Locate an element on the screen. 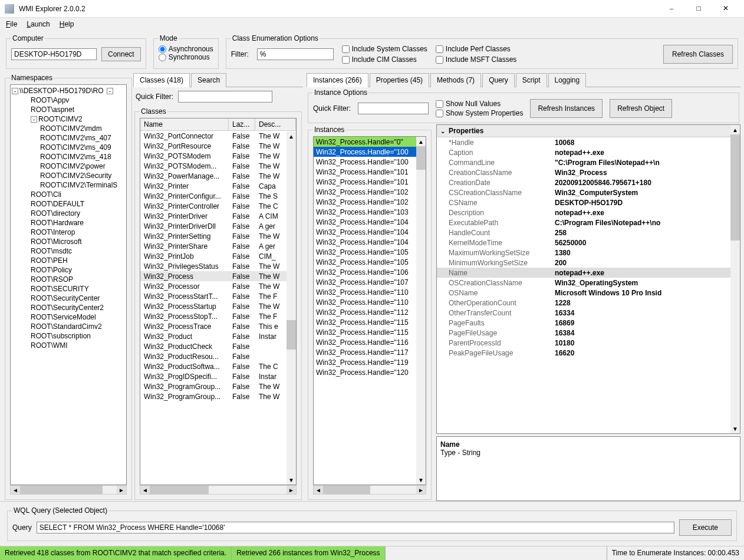  property-row: MaximumWorkingSetSize1380 is located at coordinates (588, 252).